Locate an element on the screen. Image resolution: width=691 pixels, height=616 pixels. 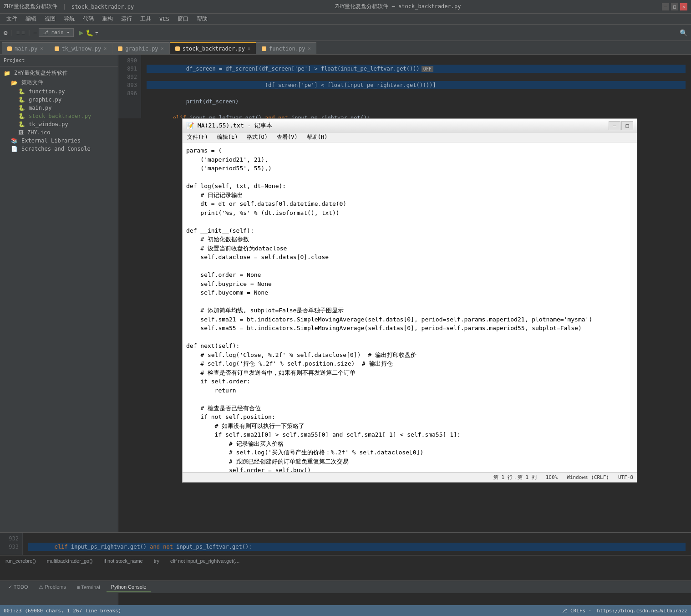
tree-item-function-py: 🐍function.py is located at coordinates (59, 92).